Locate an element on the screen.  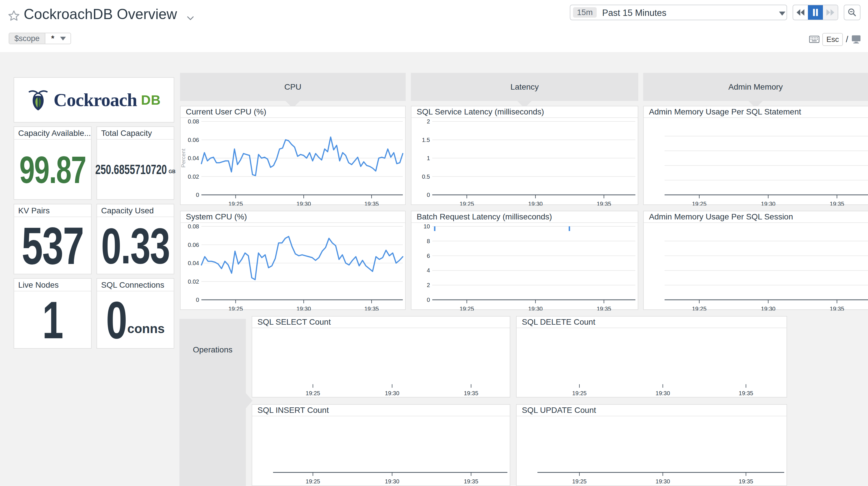
stat-kv-pairs: KV Pairs 537 is located at coordinates (53, 239).